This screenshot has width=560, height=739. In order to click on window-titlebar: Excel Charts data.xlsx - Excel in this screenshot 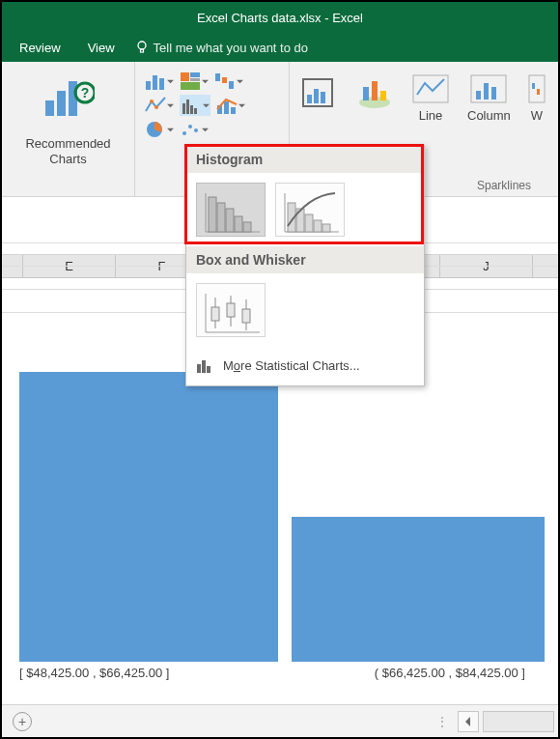, I will do `click(280, 17)`.